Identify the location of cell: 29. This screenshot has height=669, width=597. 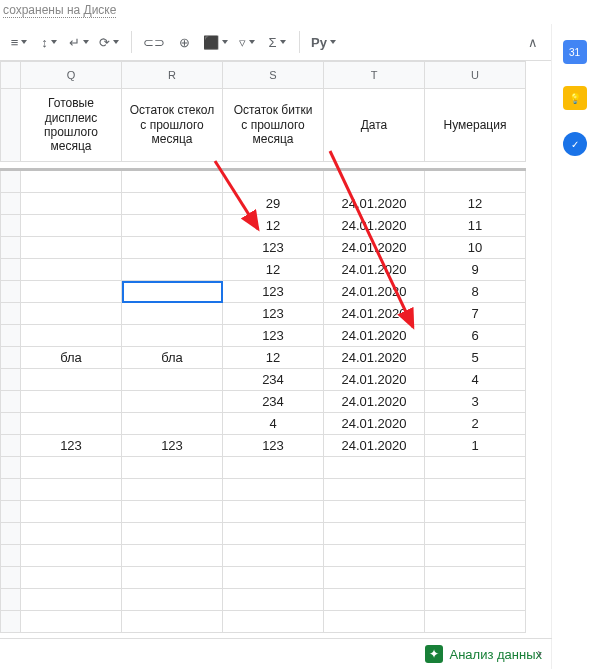
(274, 204).